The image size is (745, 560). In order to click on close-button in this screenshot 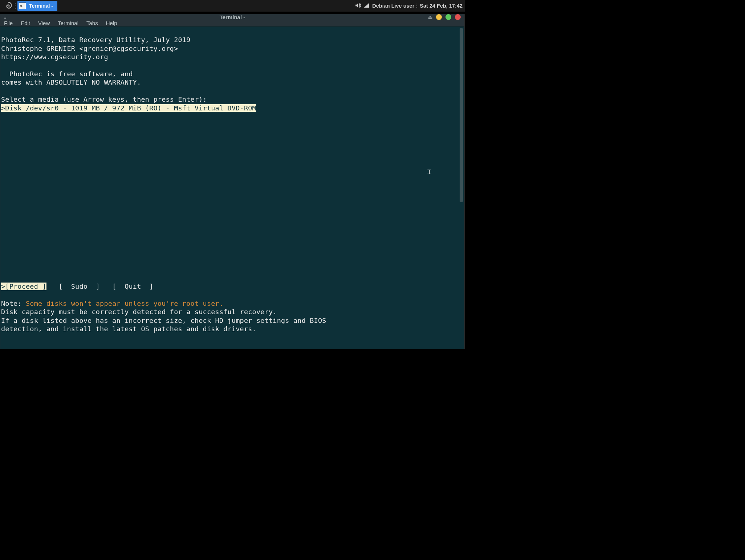, I will do `click(458, 17)`.